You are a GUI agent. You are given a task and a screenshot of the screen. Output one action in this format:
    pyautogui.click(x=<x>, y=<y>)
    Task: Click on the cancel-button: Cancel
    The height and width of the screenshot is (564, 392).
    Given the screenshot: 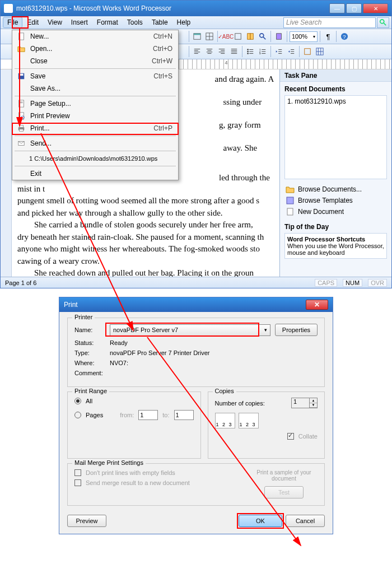 What is the action you would take?
    pyautogui.click(x=305, y=521)
    